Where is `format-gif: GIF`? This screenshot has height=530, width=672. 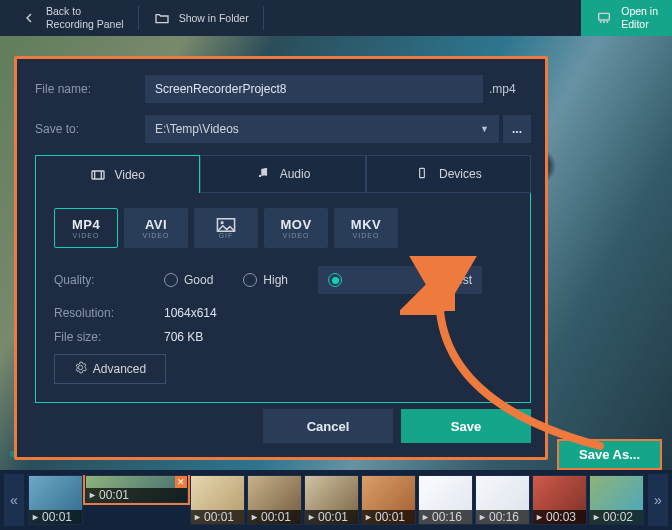
format-gif: GIF is located at coordinates (226, 228).